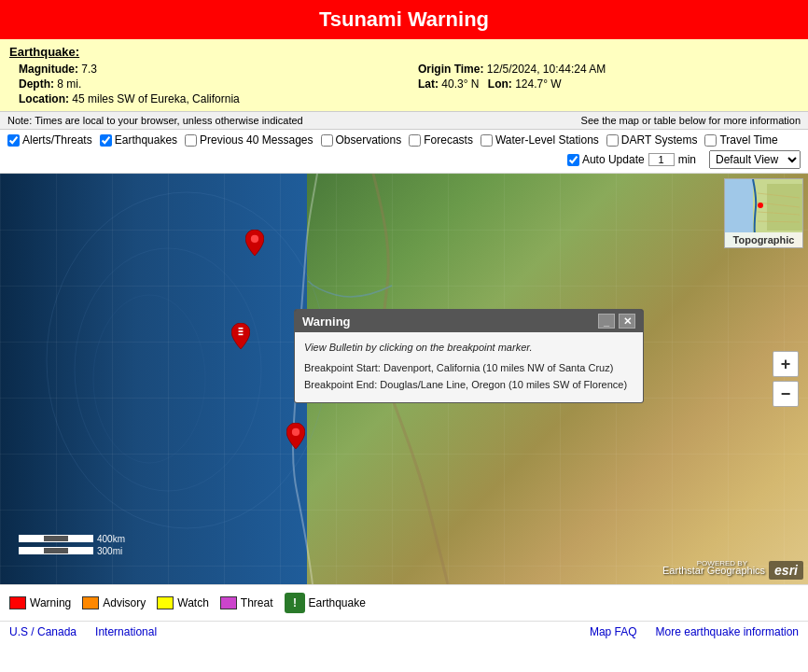 The height and width of the screenshot is (672, 808). I want to click on popup-info: Breakpoint Start: Davenport, California …, so click(468, 377).